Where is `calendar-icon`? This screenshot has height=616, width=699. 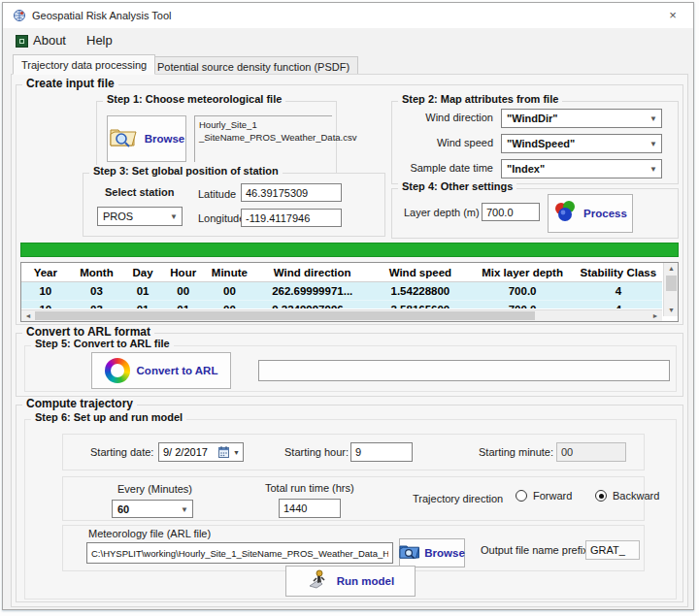 calendar-icon is located at coordinates (223, 453).